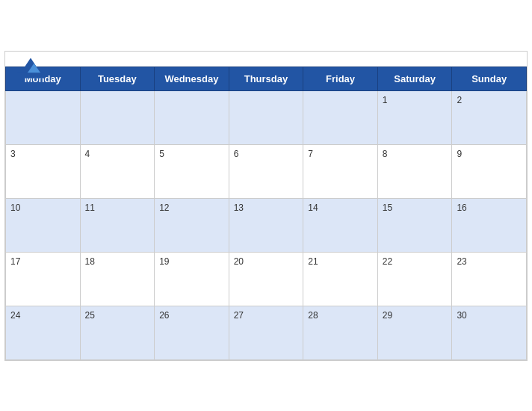  Describe the element at coordinates (31, 68) in the screenshot. I see `logo-icon` at that location.